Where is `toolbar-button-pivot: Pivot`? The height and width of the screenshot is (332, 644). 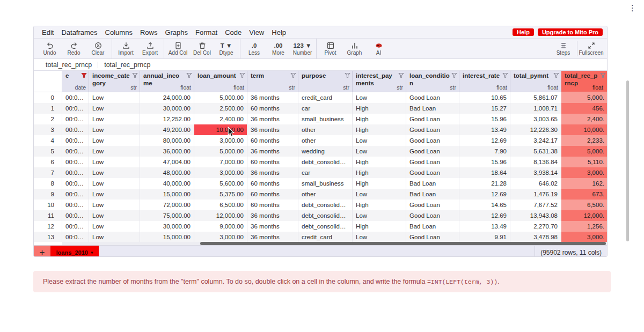 toolbar-button-pivot: Pivot is located at coordinates (331, 48).